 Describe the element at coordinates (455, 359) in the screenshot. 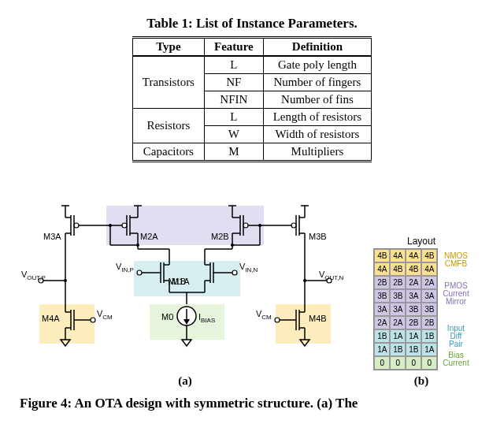

I see `legend-bias: BiasCurrent` at that location.